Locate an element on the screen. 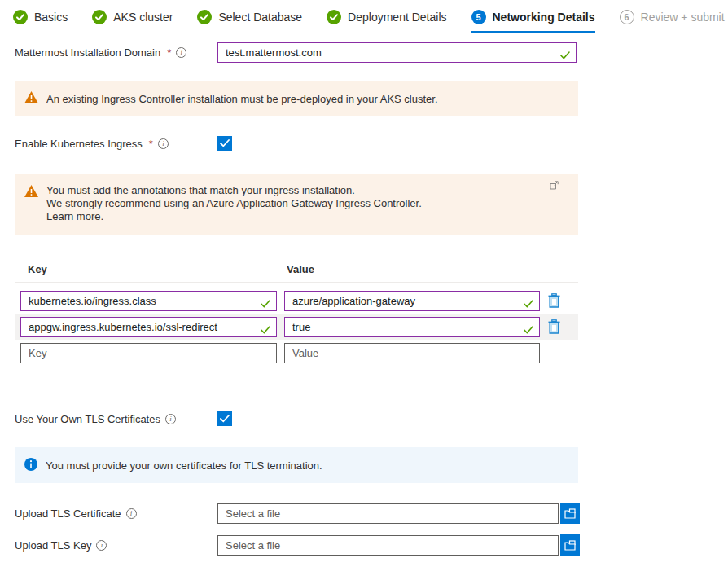 The image size is (728, 567). domain-label: Mattermost Installation Domain is located at coordinates (88, 52).